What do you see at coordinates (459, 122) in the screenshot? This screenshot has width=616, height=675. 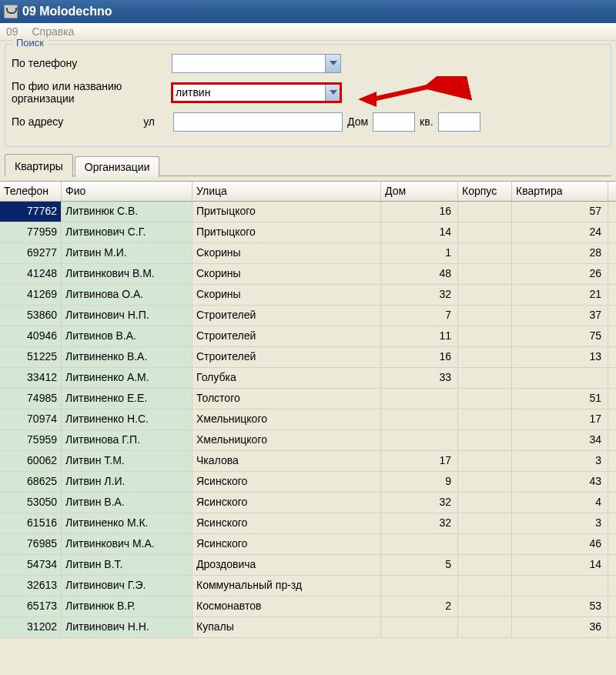 I see `apt-input` at bounding box center [459, 122].